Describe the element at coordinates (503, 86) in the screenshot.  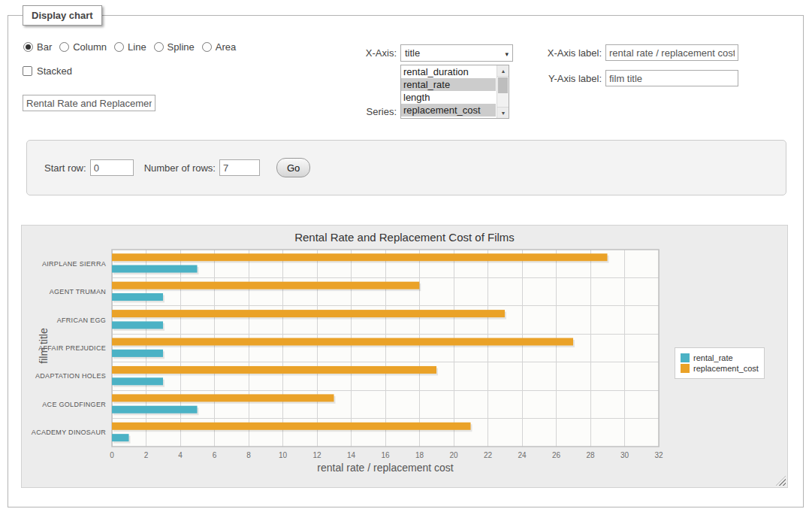
I see `scrollbar-thumb` at that location.